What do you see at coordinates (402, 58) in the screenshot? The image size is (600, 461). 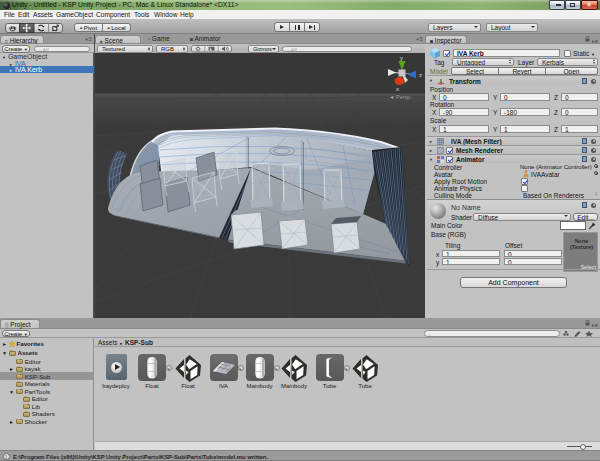 I see `svg-text: y` at bounding box center [402, 58].